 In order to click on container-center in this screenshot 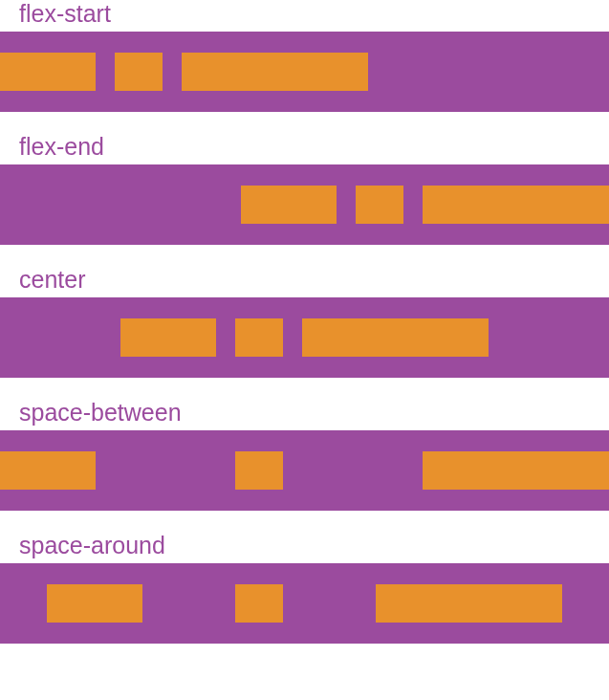, I will do `click(304, 338)`.